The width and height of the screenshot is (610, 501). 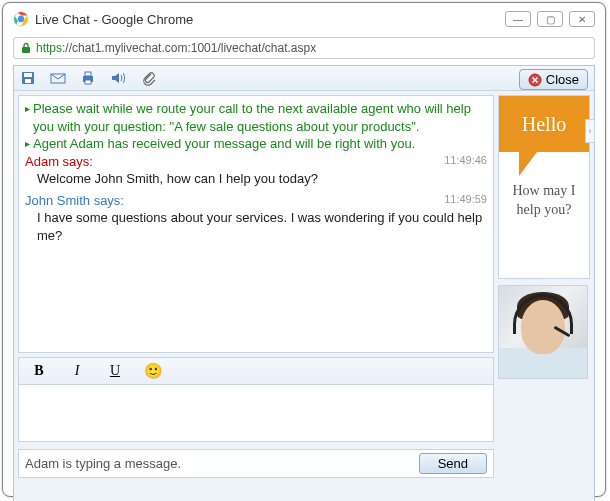 What do you see at coordinates (550, 19) in the screenshot?
I see `window-controls: ― ▢ ✕` at bounding box center [550, 19].